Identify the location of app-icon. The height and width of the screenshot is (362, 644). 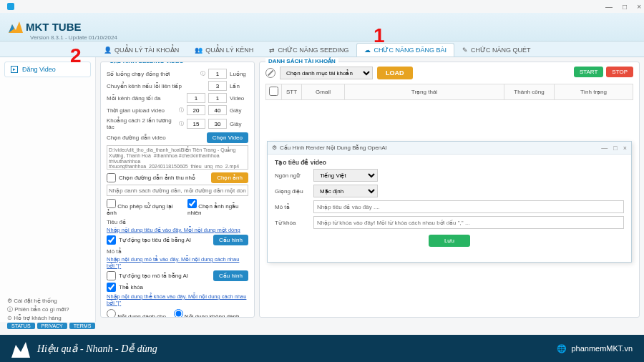
(11, 6).